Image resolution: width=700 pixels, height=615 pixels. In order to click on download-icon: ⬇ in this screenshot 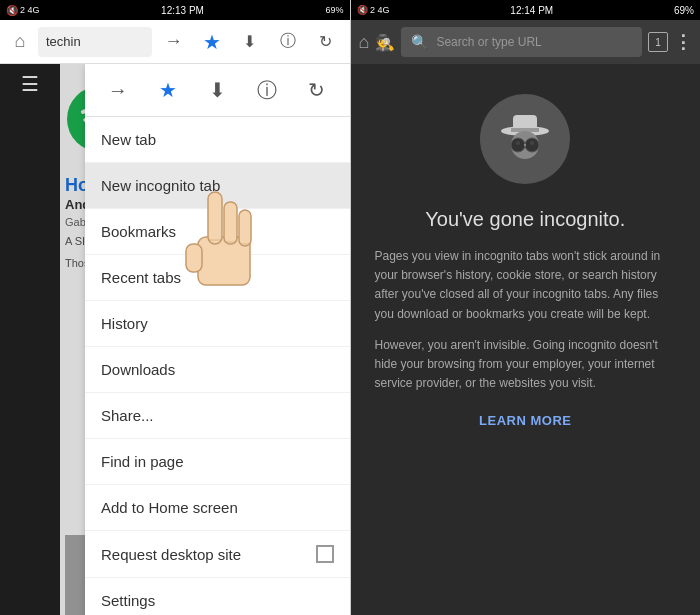, I will do `click(250, 42)`.